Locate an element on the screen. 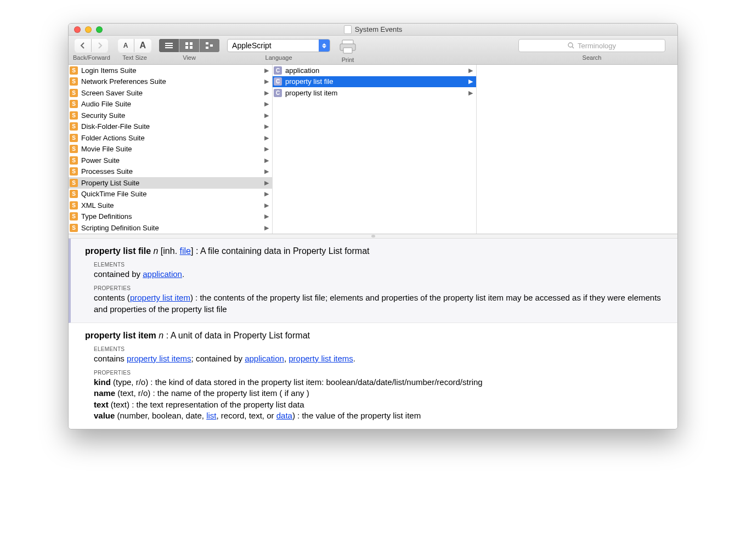 This screenshot has width=746, height=560. def1-elements-hdr: ELEMENTS is located at coordinates (379, 264).